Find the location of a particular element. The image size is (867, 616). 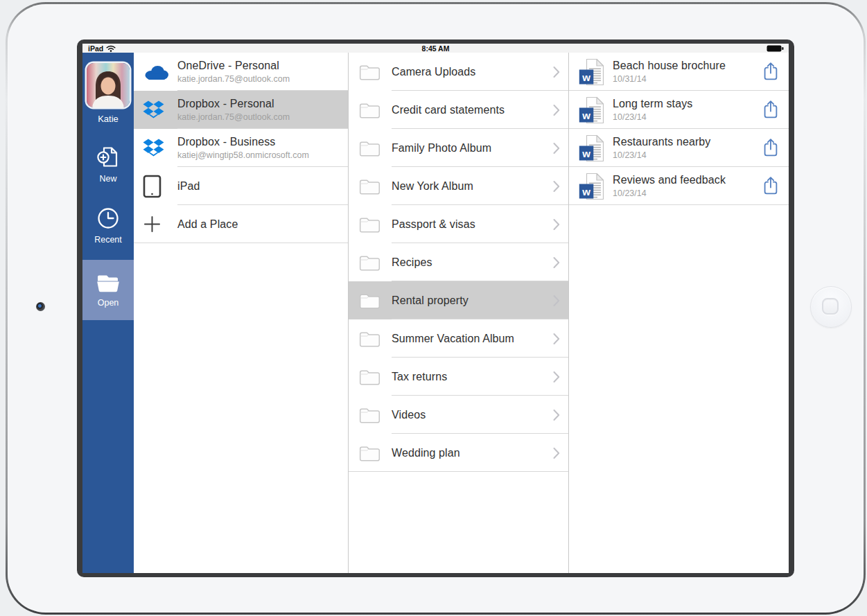

open-folder-icon is located at coordinates (108, 283).